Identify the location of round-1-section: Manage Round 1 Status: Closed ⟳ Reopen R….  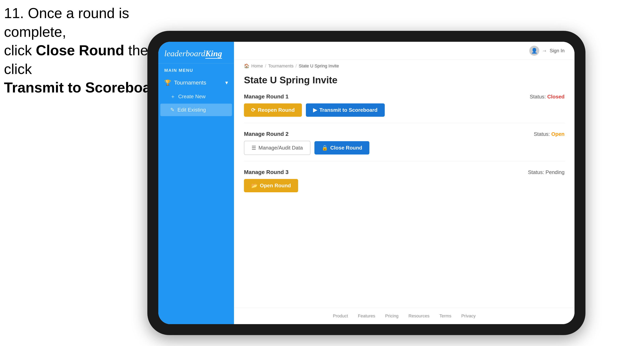
(404, 108).